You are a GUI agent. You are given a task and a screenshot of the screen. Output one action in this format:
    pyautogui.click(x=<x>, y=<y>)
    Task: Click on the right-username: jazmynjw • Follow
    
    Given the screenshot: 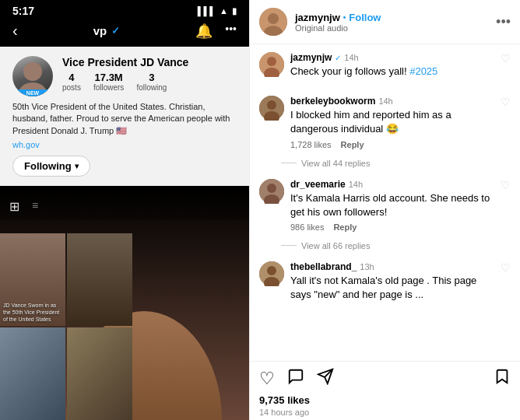 What is the action you would take?
    pyautogui.click(x=395, y=17)
    